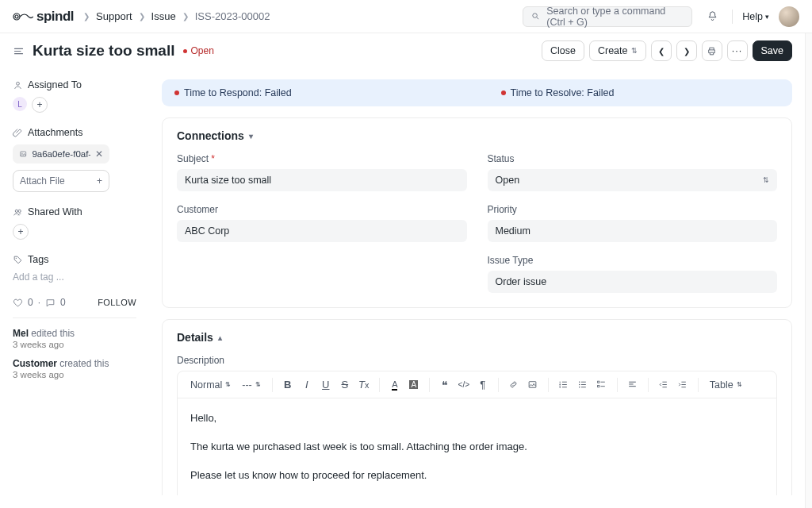 The width and height of the screenshot is (812, 508). I want to click on remove-attachment-icon: ✕, so click(99, 154).